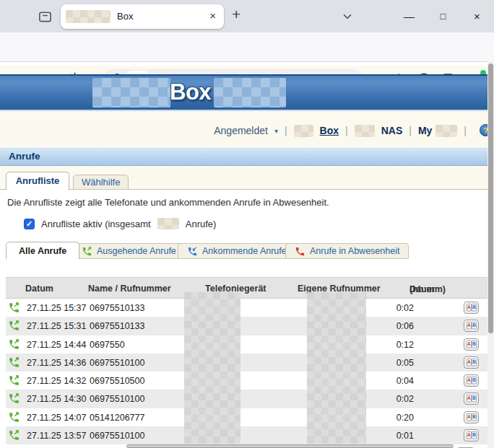 The height and width of the screenshot is (448, 494). Describe the element at coordinates (247, 345) in the screenshot. I see `table-row: 27.11.25 14:44 0697550 0:12 AB` at that location.